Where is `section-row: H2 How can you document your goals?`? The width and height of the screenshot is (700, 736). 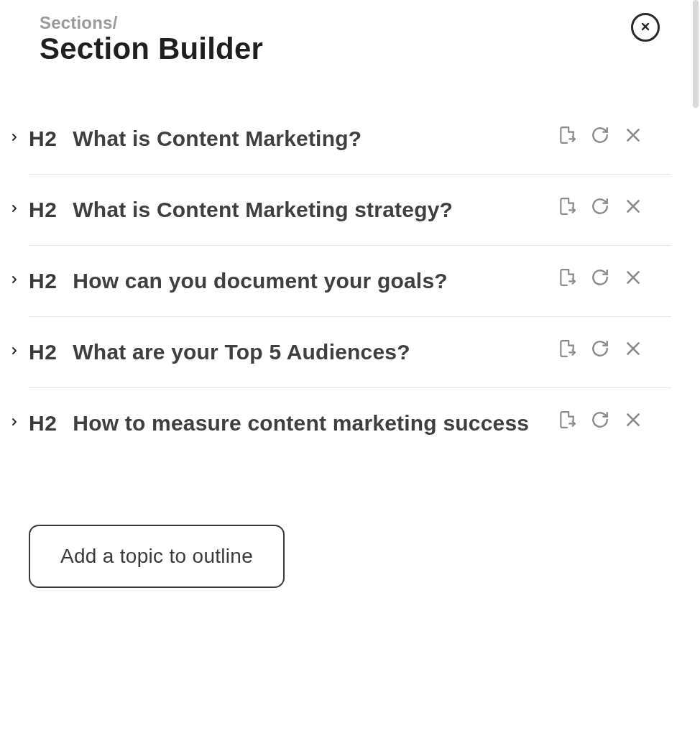
section-row: H2 How can you document your goals? is located at coordinates (350, 282).